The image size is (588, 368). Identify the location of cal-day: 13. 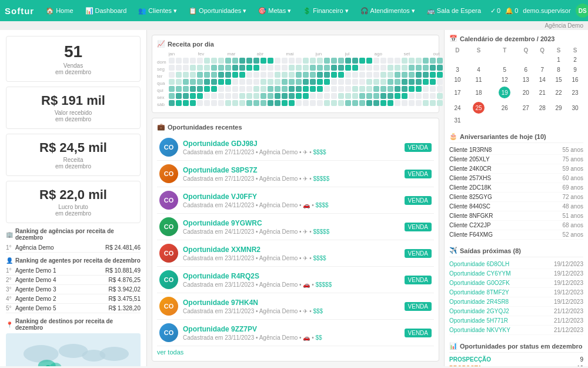
(526, 80).